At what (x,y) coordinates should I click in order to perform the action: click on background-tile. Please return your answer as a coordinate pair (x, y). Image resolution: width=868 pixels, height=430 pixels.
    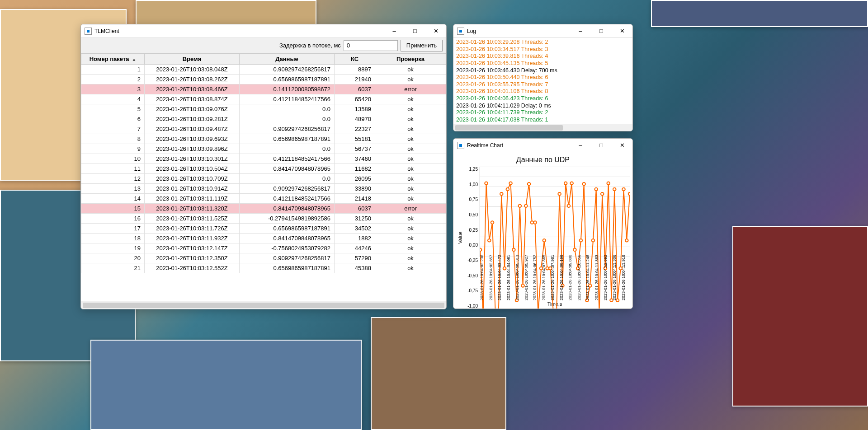
    Looking at the image, I should click on (760, 14).